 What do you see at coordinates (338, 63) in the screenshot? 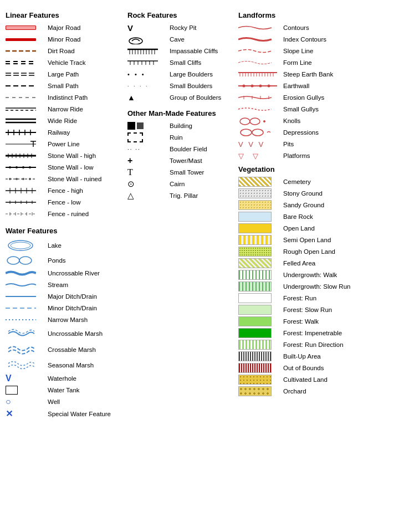
I see `form-line-label: Form Line` at bounding box center [338, 63].